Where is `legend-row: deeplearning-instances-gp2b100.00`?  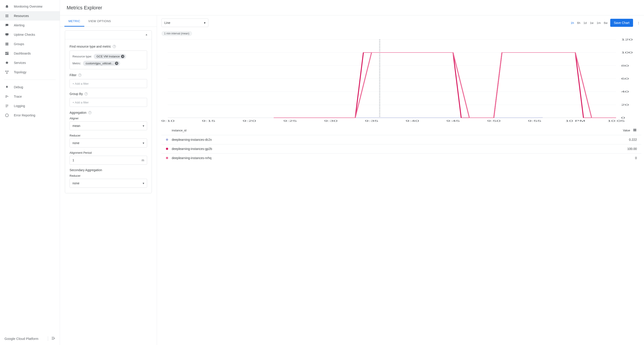 legend-row: deeplearning-instances-gp2b100.00 is located at coordinates (402, 149).